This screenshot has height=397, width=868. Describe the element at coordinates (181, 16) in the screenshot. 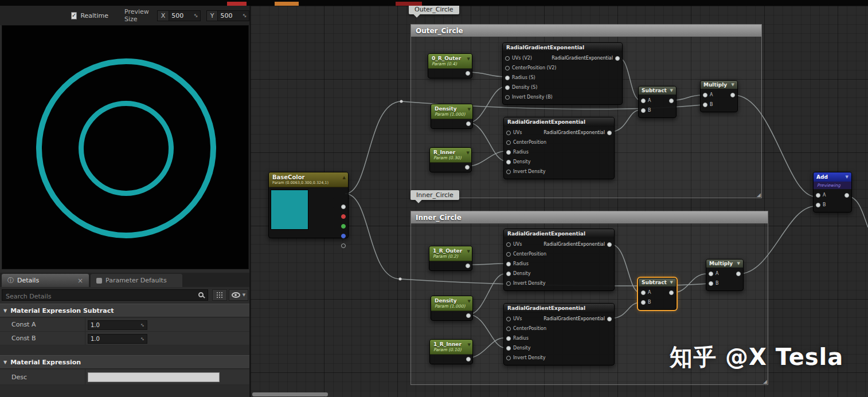

I see `preview-size-x-input` at that location.